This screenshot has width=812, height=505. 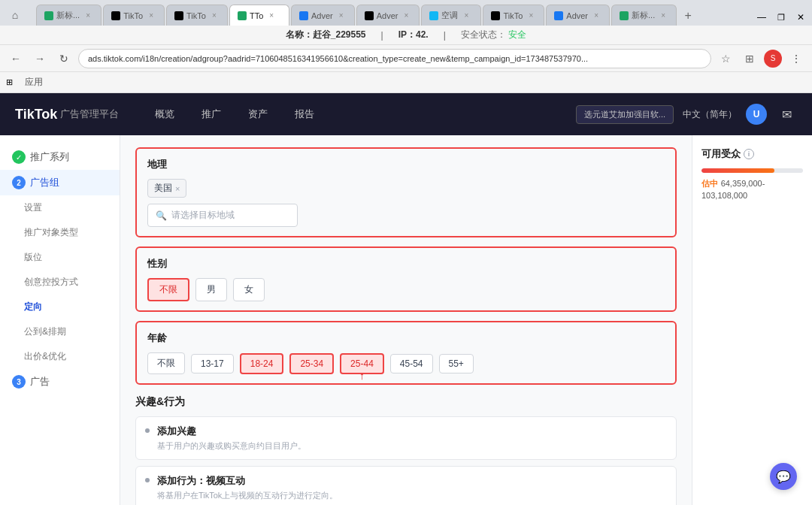 What do you see at coordinates (406, 192) in the screenshot?
I see `location-section: 地理 美国 × 🔍 请选择目标地域` at bounding box center [406, 192].